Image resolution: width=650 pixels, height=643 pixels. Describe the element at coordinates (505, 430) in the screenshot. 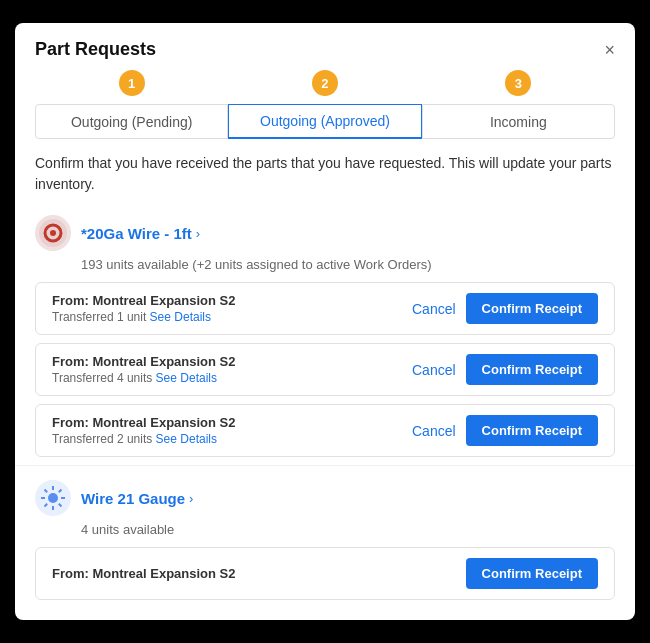

I see `transfer-actions-3: Cancel Confirm Receipt` at that location.